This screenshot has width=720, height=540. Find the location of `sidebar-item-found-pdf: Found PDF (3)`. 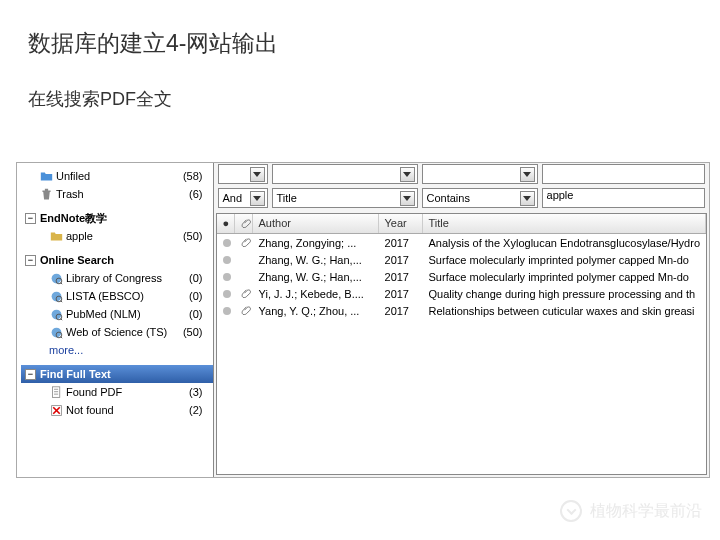

sidebar-item-found-pdf: Found PDF (3) is located at coordinates (117, 392).